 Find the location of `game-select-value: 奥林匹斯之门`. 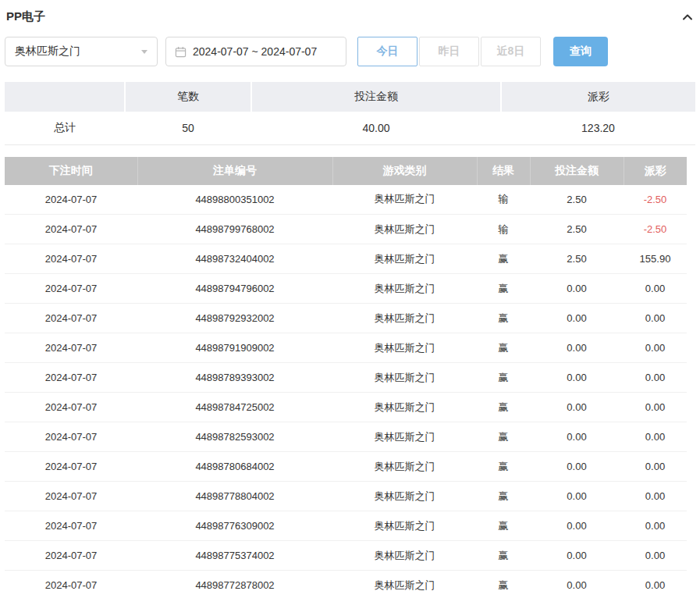

game-select-value: 奥林匹斯之门 is located at coordinates (48, 52).